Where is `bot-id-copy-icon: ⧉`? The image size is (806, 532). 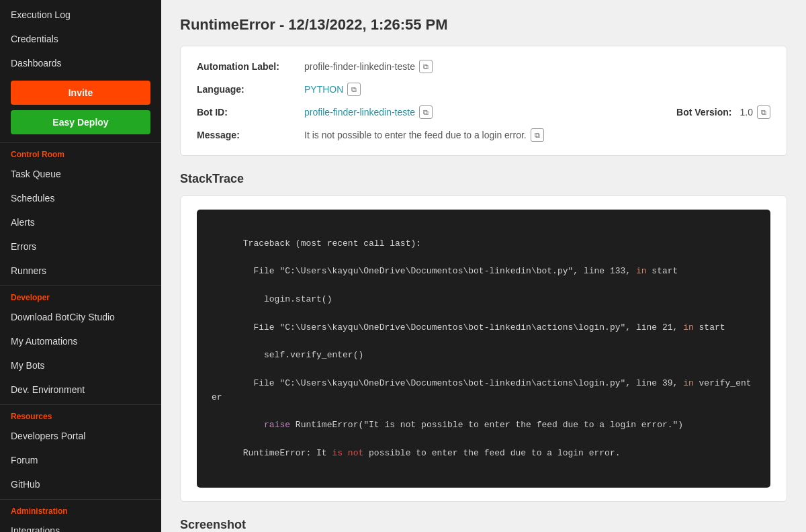 bot-id-copy-icon: ⧉ is located at coordinates (426, 112).